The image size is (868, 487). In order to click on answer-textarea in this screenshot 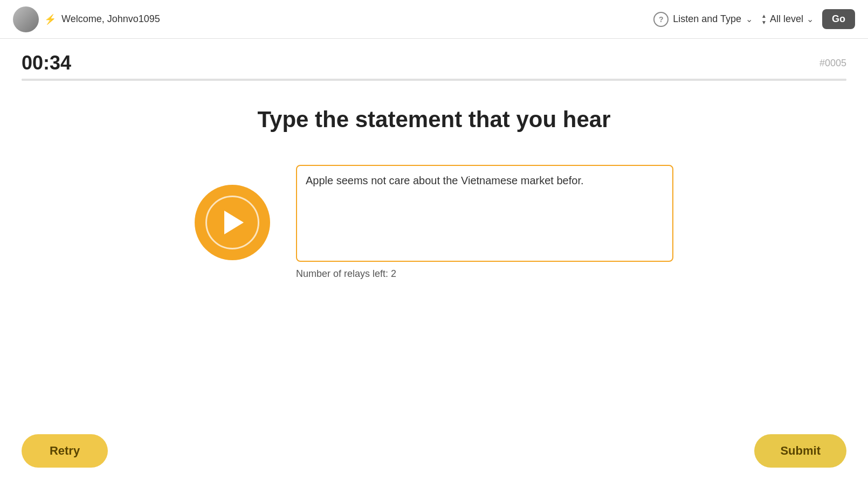, I will do `click(485, 213)`.